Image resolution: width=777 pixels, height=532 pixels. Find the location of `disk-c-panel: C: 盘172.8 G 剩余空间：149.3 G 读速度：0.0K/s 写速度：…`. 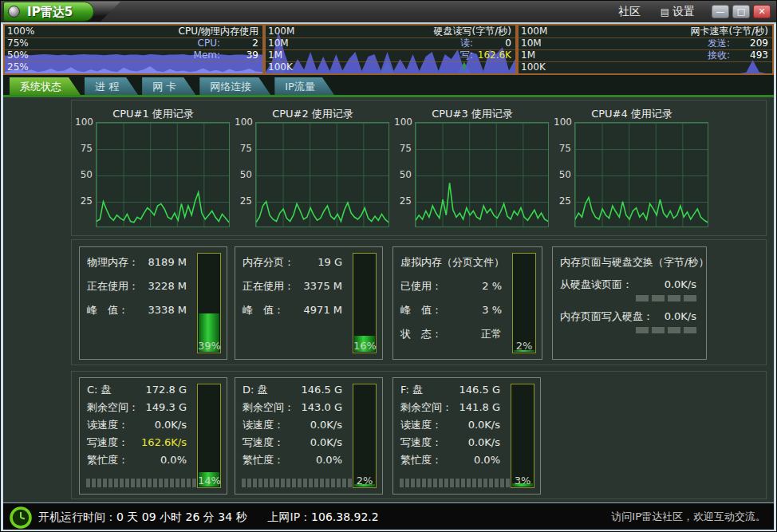

disk-c-panel: C: 盘172.8 G 剩余空间：149.3 G 读速度：0.0K/s 写速度：… is located at coordinates (153, 435).